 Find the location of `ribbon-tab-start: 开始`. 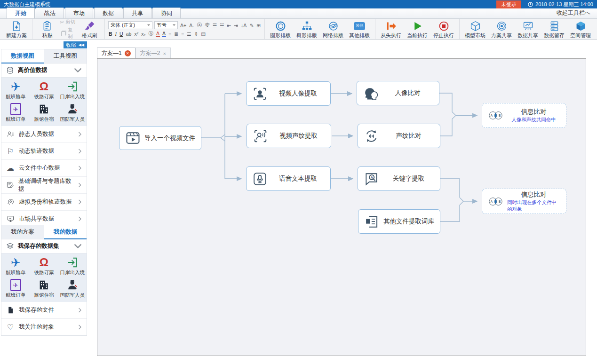

ribbon-tab-start: 开始 is located at coordinates (21, 13).